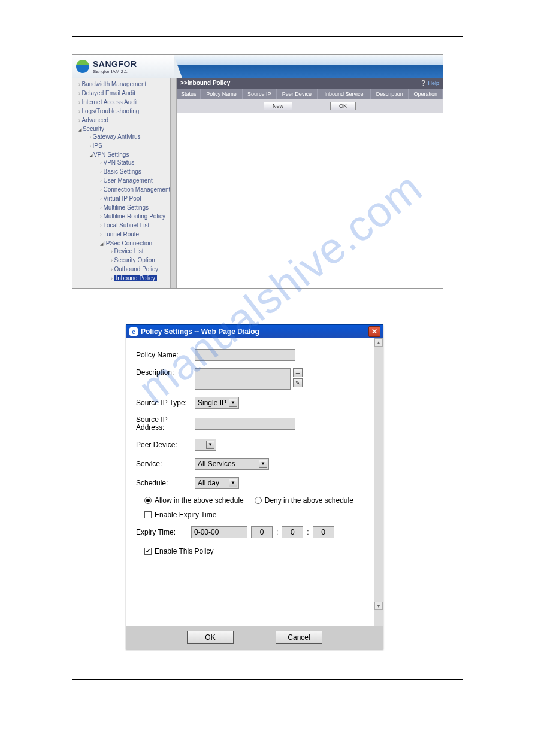 The image size is (535, 756). What do you see at coordinates (115, 64) in the screenshot?
I see `brand-name: SANGFOR` at bounding box center [115, 64].